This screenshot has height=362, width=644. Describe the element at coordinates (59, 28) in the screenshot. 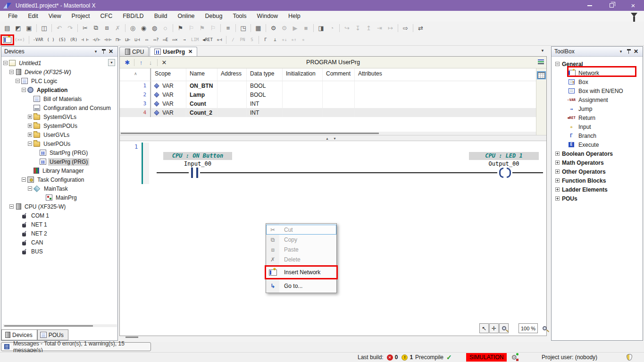

I see `undo-icon: ↶` at that location.